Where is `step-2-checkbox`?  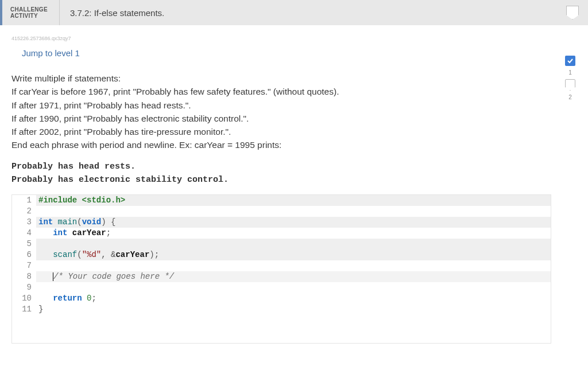
step-2-checkbox is located at coordinates (570, 85).